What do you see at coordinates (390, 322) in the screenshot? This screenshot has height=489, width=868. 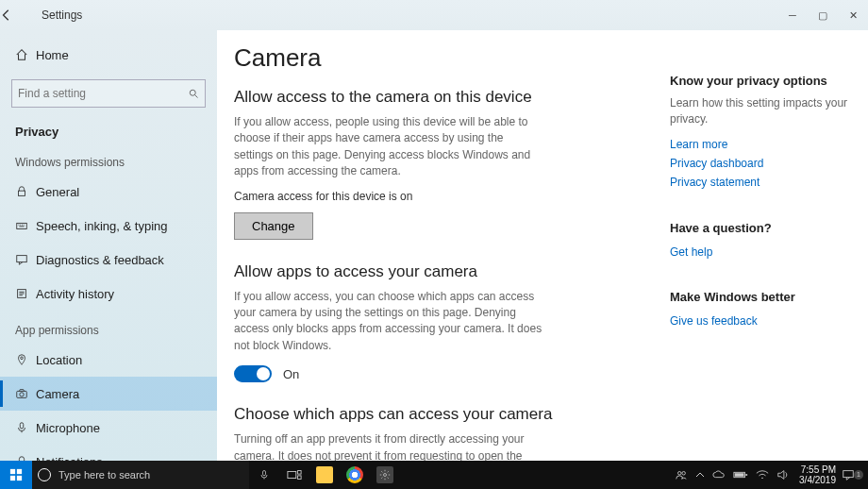 I see `section2-body: If you allow access, you can choose whic…` at bounding box center [390, 322].